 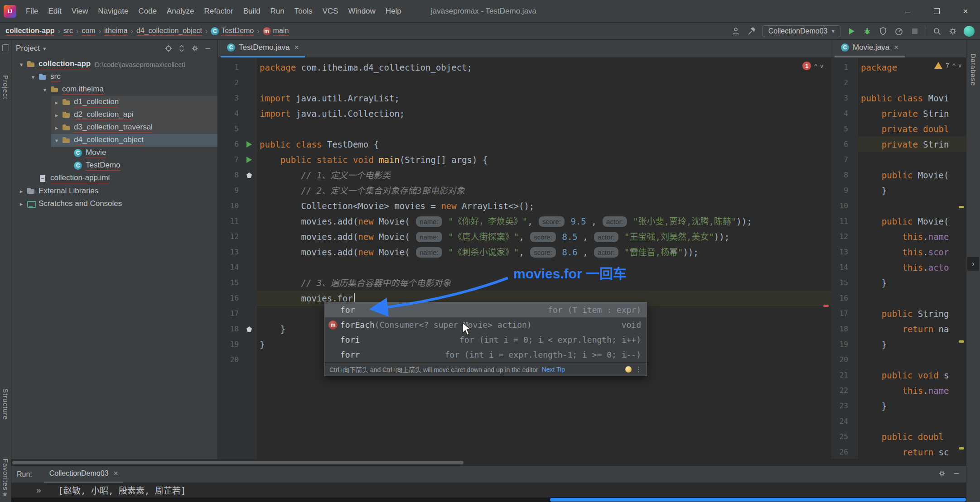 What do you see at coordinates (114, 90) in the screenshot?
I see `tree-item-com.itheima: ▾com.itheima` at bounding box center [114, 90].